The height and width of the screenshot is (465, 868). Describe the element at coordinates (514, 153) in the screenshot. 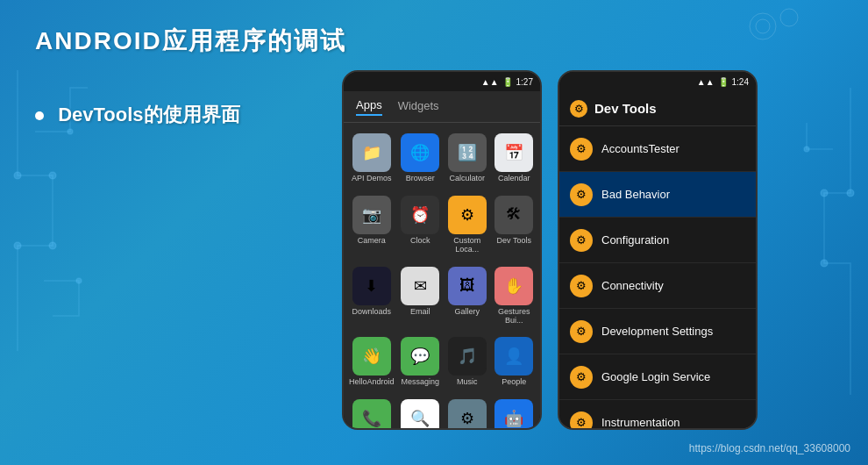

I see `app-icon: 📅` at that location.